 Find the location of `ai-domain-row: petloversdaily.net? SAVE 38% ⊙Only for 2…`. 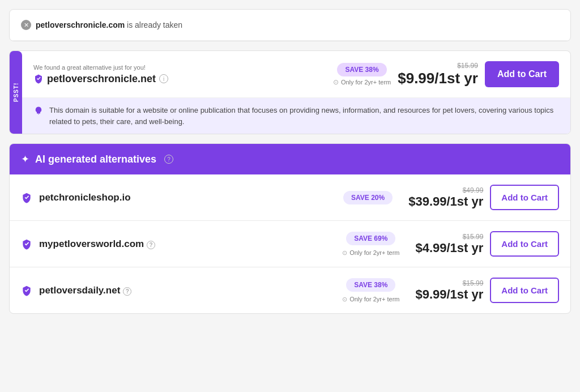

ai-domain-row: petloversdaily.net? SAVE 38% ⊙Only for 2… is located at coordinates (290, 290).